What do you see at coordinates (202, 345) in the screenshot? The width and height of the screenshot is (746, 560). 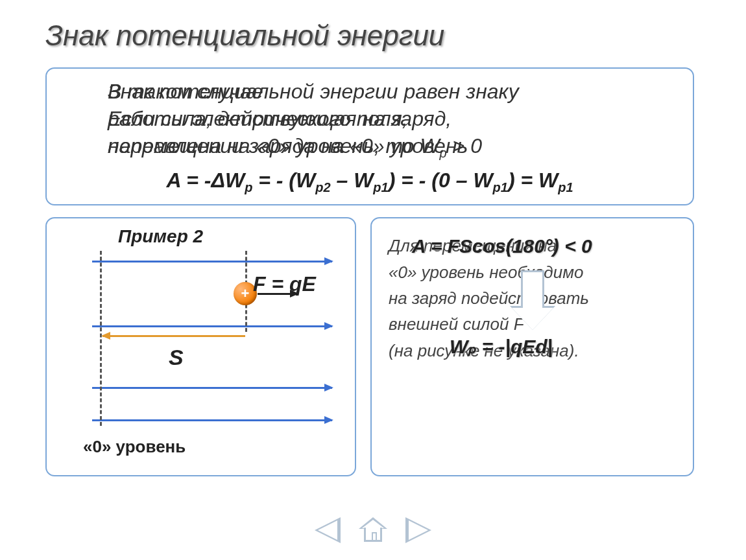 I see `field-diagram: + F = qE S «0» уровень` at bounding box center [202, 345].